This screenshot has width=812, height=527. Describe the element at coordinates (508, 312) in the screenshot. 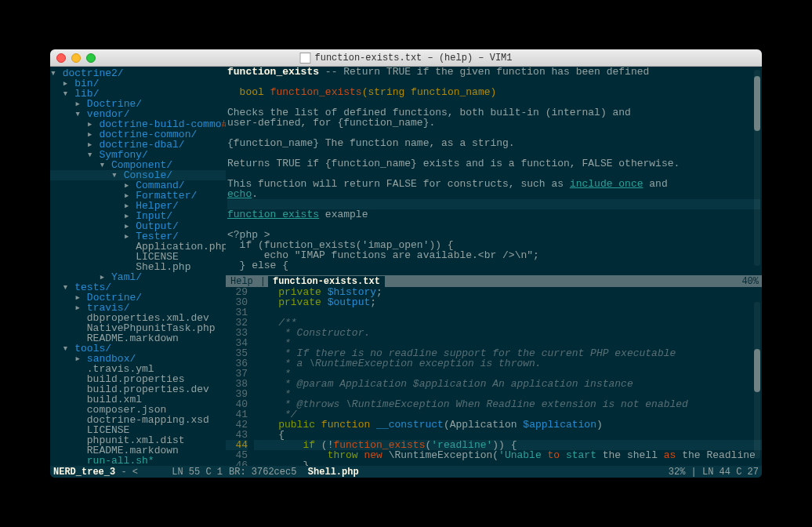

I see `code-line` at that location.